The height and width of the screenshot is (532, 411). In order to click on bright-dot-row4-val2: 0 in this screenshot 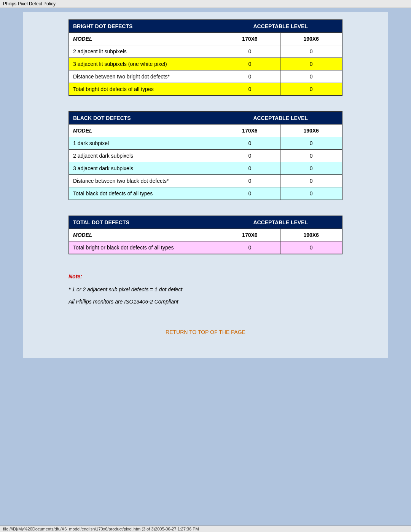, I will do `click(311, 89)`.